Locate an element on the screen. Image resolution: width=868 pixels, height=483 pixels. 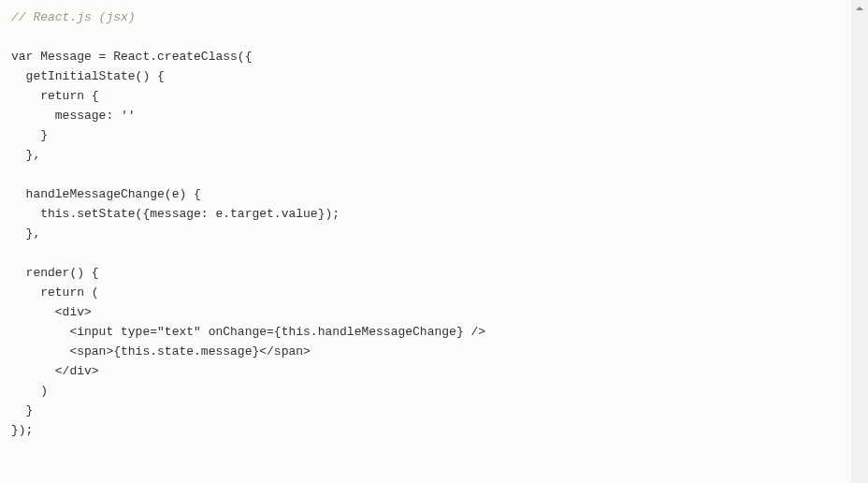
code-line-12: }, is located at coordinates (26, 234).